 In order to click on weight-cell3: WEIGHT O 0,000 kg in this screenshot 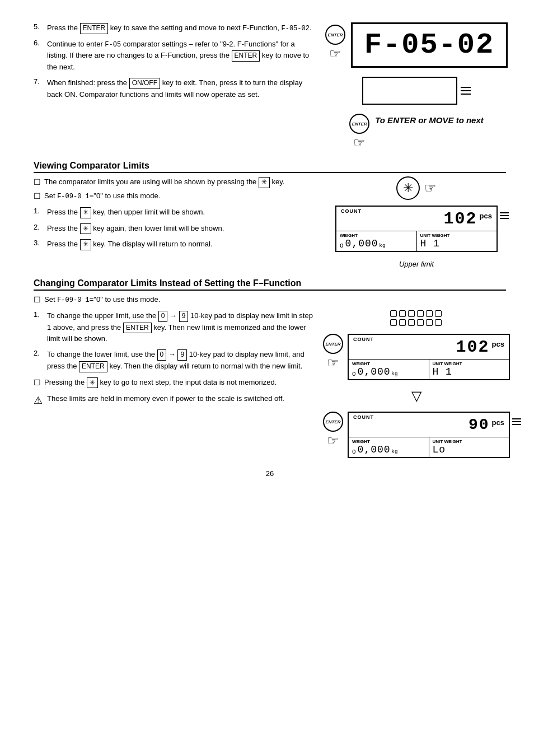, I will do `click(389, 447)`.